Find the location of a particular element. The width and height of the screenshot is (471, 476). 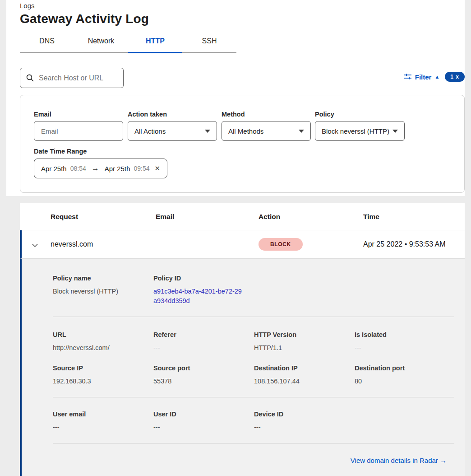

page-title: Gateway Activity Log is located at coordinates (84, 19).